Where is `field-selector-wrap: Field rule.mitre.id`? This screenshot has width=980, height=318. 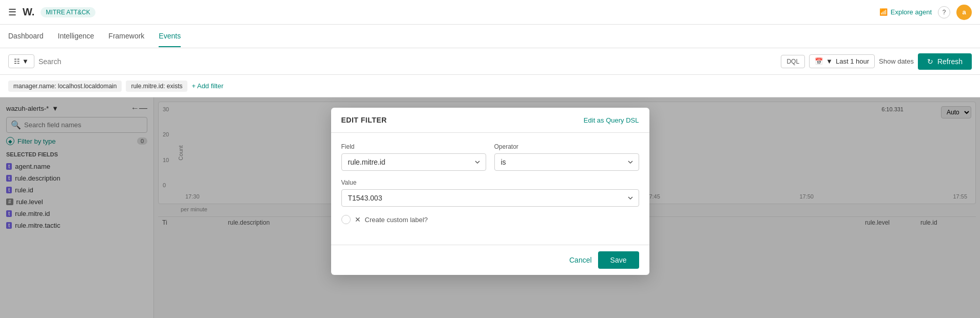
field-selector-wrap: Field rule.mitre.id is located at coordinates (414, 157).